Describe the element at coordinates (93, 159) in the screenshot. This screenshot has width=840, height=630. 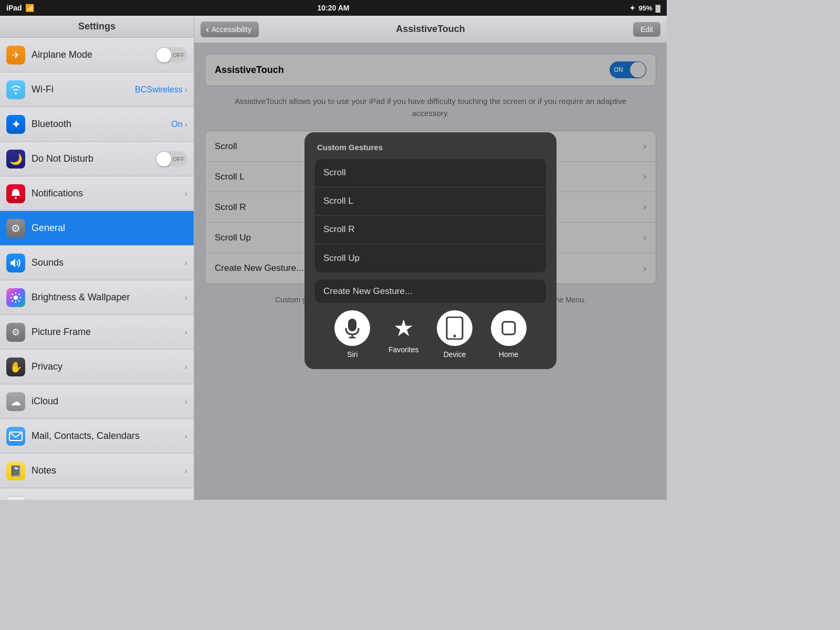
I see `dnd-label: Do Not Disturb` at that location.